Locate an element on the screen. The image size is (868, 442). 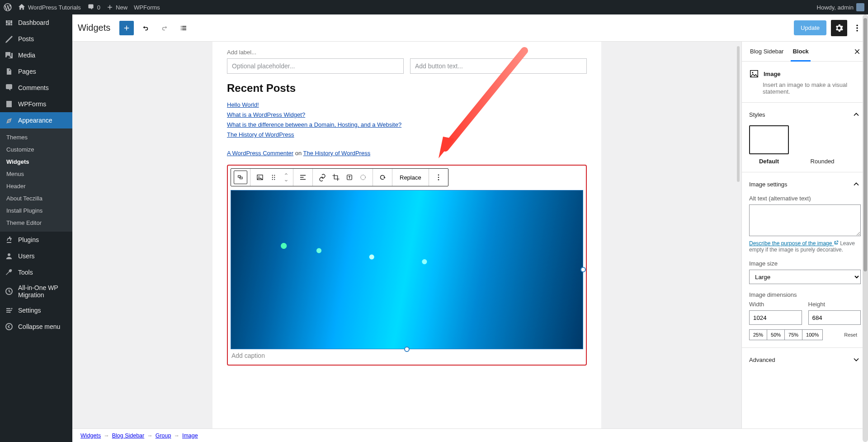
block-inserter-button is located at coordinates (127, 28).